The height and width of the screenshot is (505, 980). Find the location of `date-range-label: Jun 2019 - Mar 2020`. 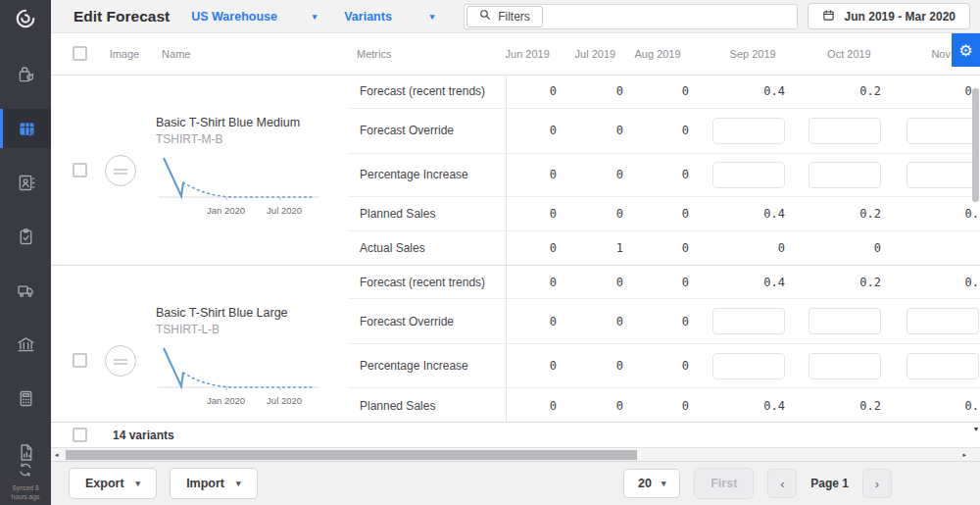

date-range-label: Jun 2019 - Mar 2020 is located at coordinates (900, 17).